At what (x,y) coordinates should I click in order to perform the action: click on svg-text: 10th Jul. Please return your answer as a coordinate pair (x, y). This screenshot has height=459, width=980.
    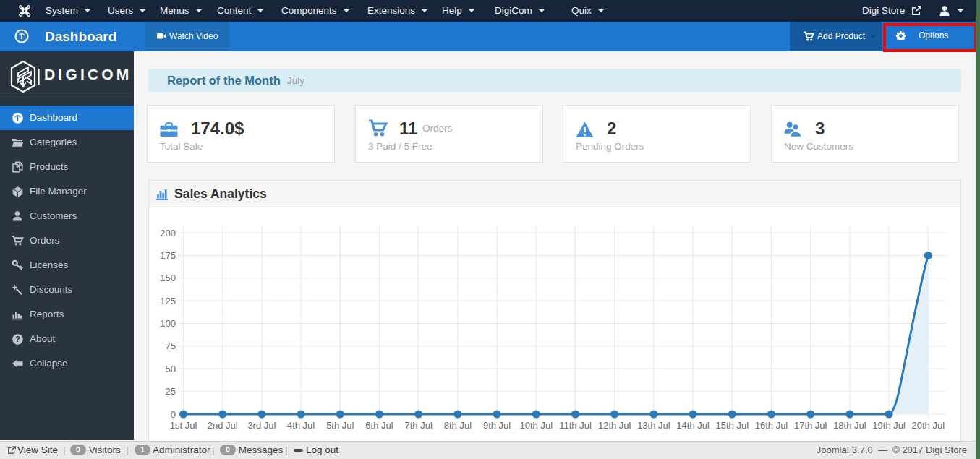
    Looking at the image, I should click on (537, 425).